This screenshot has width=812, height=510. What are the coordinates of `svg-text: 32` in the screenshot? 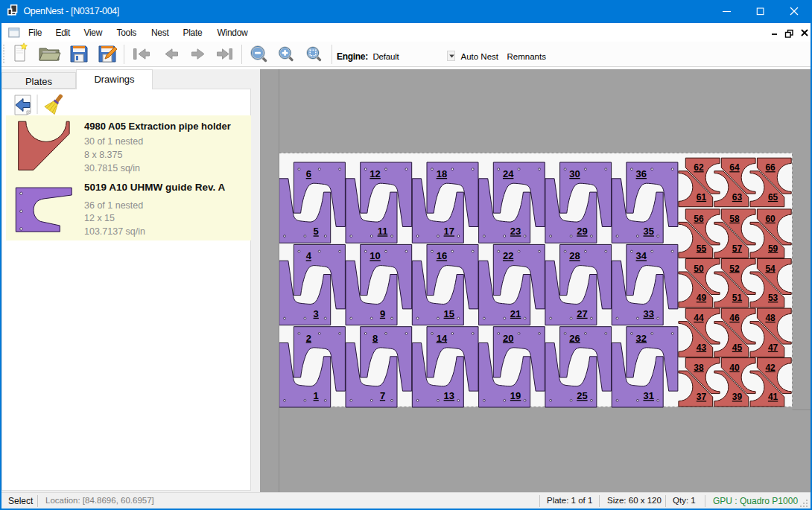 It's located at (641, 338).